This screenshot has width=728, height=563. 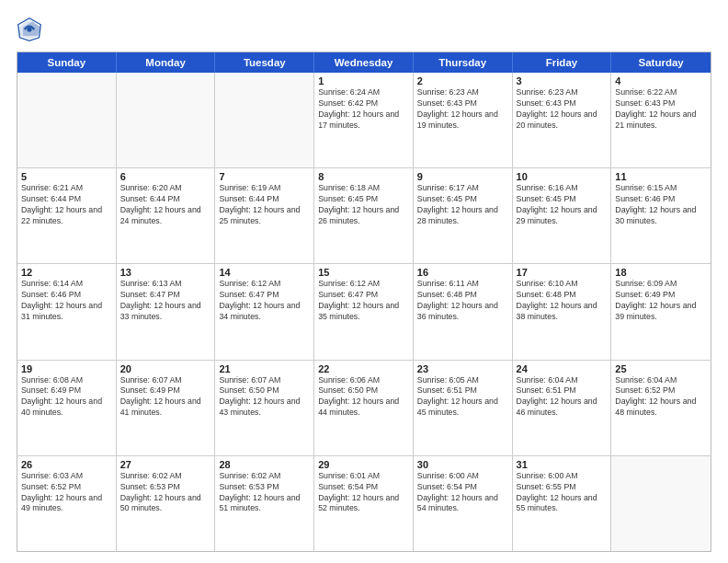 I want to click on header-cell-friday: Friday, so click(x=563, y=63).